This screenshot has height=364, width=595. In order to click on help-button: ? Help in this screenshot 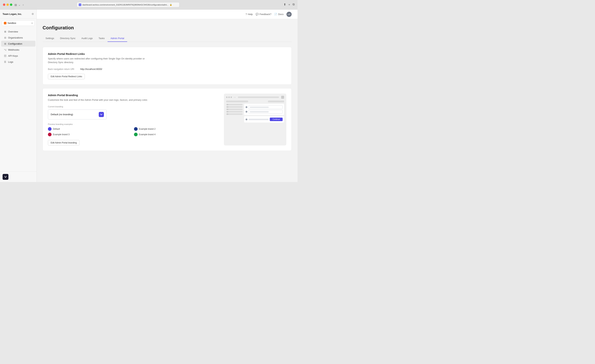, I will do `click(249, 14)`.